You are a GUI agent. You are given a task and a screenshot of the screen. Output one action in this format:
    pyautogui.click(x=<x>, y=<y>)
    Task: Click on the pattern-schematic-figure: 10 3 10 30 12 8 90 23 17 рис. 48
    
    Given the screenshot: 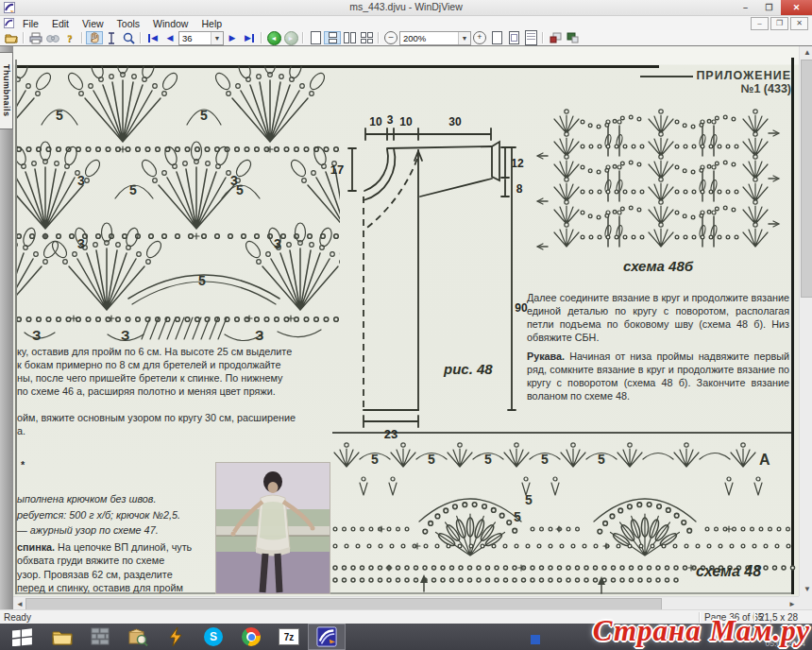 What is the action you would take?
    pyautogui.click(x=427, y=276)
    